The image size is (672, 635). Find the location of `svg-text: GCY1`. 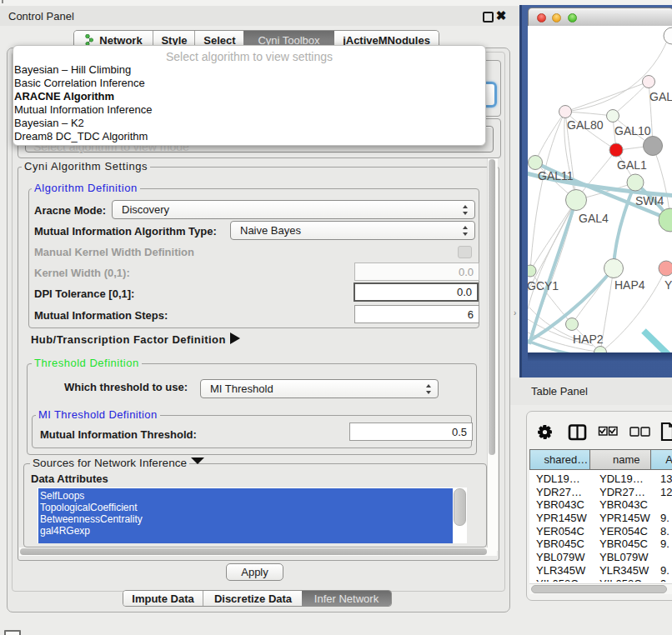

svg-text: GCY1 is located at coordinates (544, 286).